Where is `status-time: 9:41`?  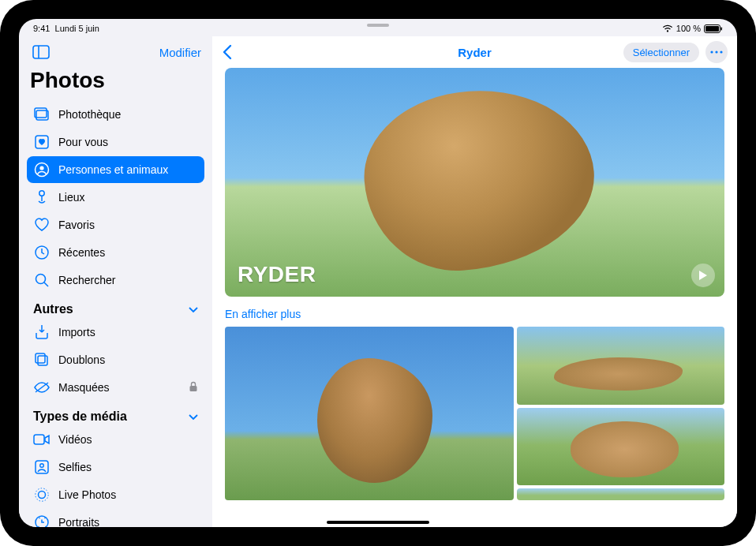 status-time: 9:41 is located at coordinates (41, 28).